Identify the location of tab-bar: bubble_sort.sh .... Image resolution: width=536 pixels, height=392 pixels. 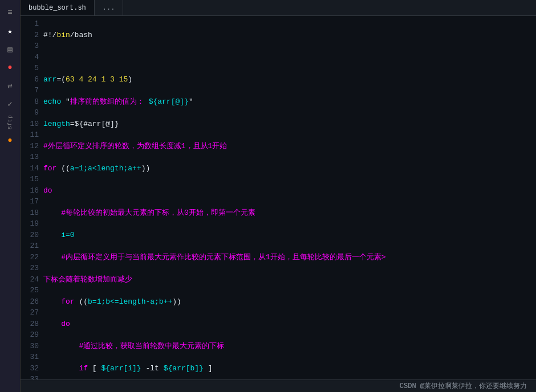
(278, 8).